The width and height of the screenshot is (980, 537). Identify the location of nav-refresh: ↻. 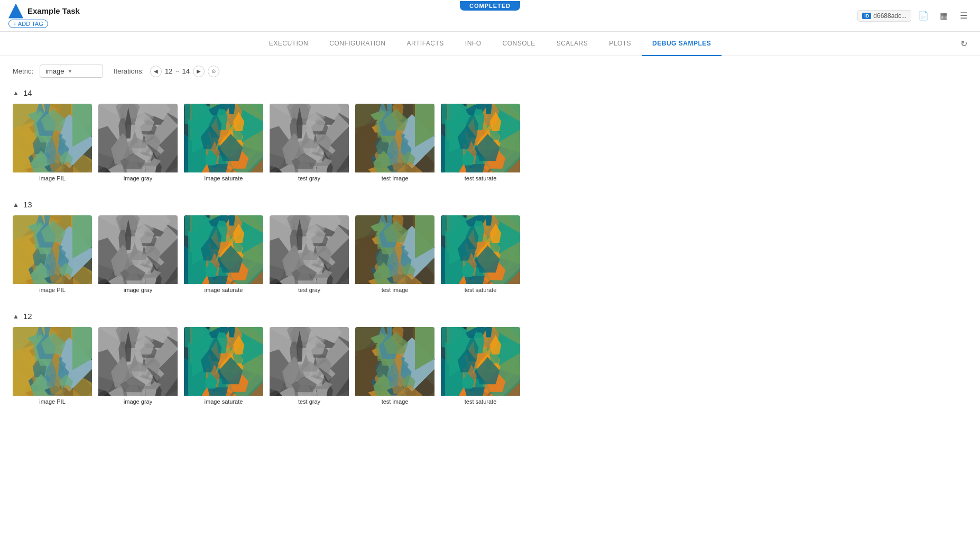
(964, 44).